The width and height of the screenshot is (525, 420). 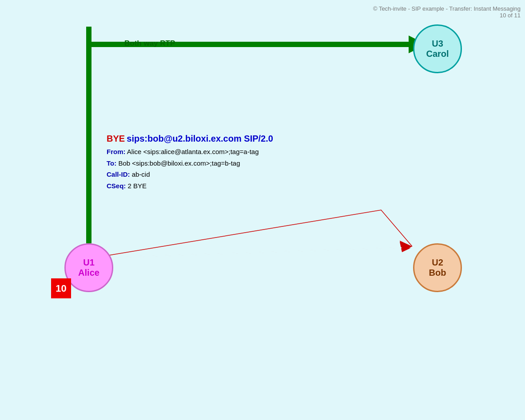 What do you see at coordinates (447, 12) in the screenshot?
I see `copyright: © Tech-invite - SIP example - Transfer: …` at bounding box center [447, 12].